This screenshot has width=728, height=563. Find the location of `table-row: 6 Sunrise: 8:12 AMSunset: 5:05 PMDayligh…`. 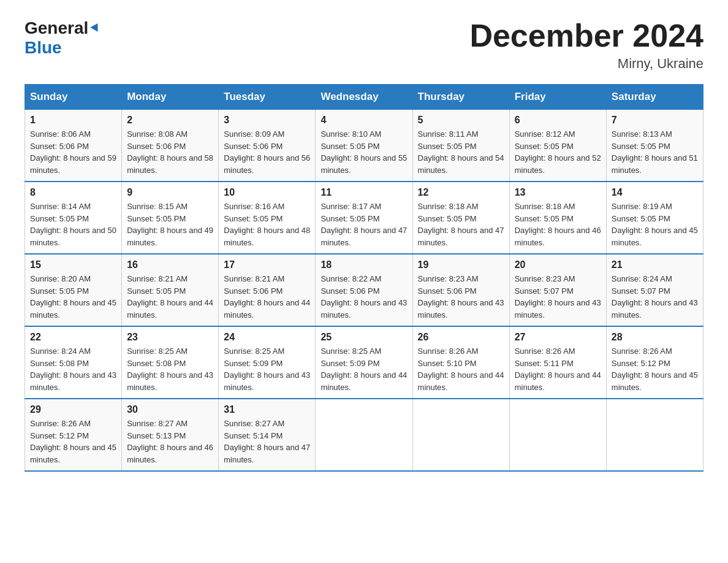

table-row: 6 Sunrise: 8:12 AMSunset: 5:05 PMDayligh… is located at coordinates (558, 146).